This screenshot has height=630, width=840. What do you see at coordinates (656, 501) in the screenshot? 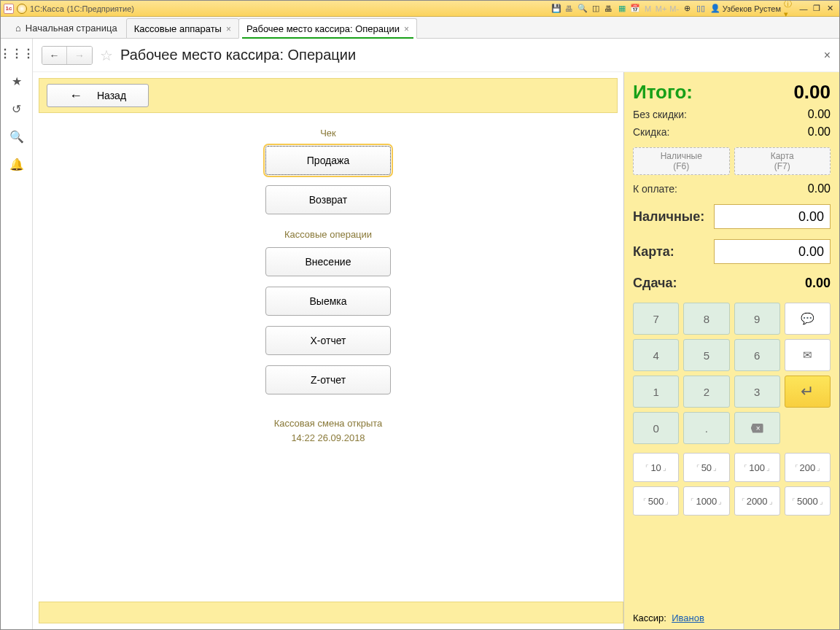
I see `denom-500: ⌜500⌟` at bounding box center [656, 501].